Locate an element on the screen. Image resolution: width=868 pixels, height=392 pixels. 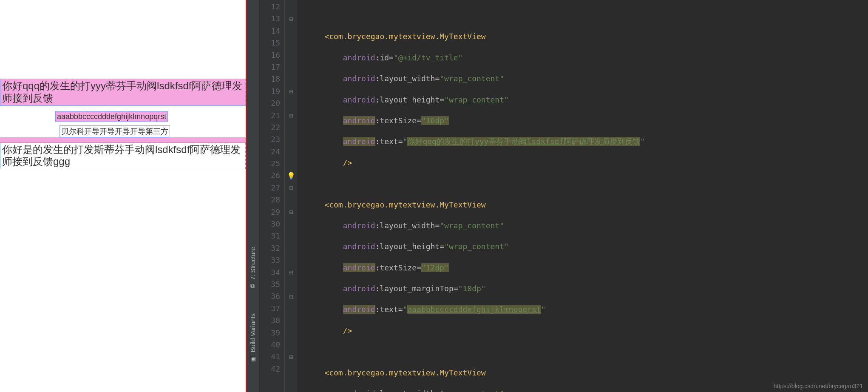
line-number: 34 is located at coordinates (272, 273).